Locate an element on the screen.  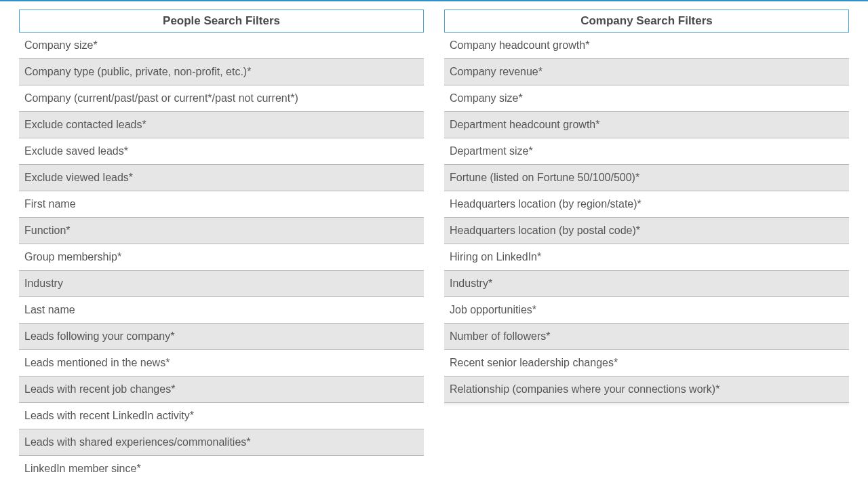
filter-row: Department headcount growth* is located at coordinates (647, 125).